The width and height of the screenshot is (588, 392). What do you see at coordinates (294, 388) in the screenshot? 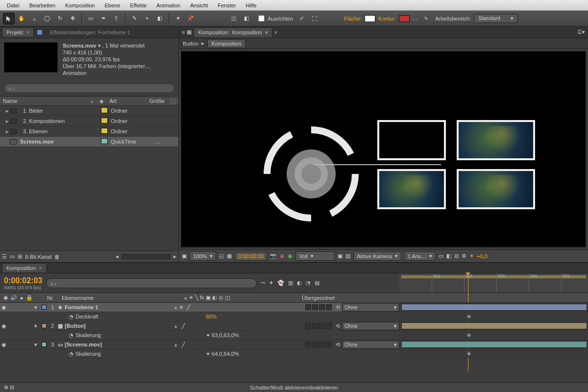
I see `toggle-switches-label: Schalter/Modi aktivieren/deaktivieren` at bounding box center [294, 388].